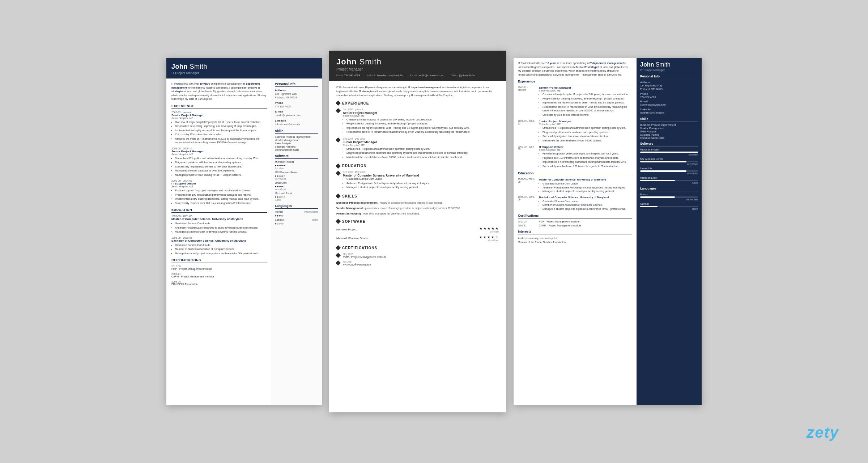 The width and height of the screenshot is (868, 463). I want to click on resume2-name: John Smith, so click(418, 62).